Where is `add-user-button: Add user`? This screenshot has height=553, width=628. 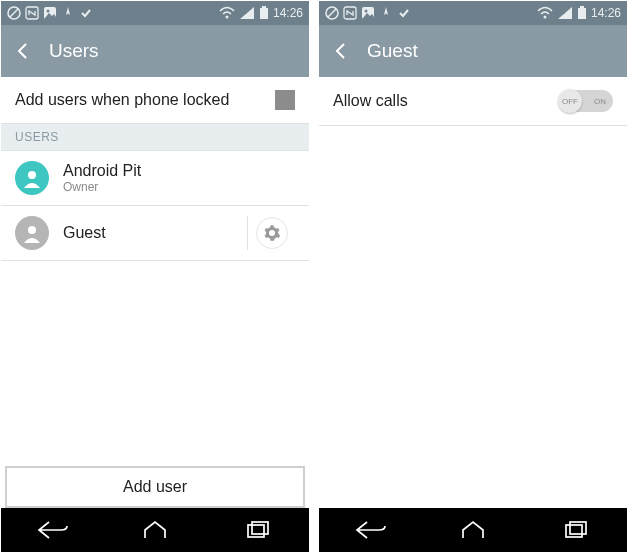 add-user-button: Add user is located at coordinates (155, 487).